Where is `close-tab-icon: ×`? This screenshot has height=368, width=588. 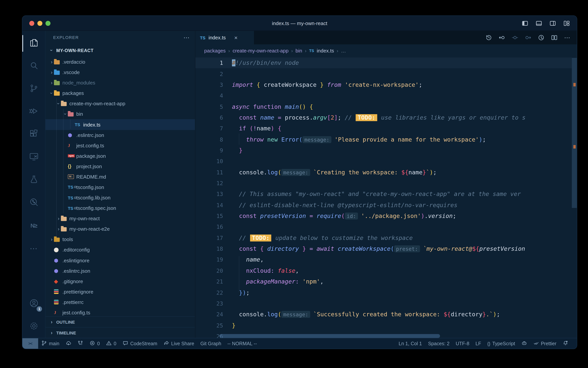 close-tab-icon: × is located at coordinates (236, 37).